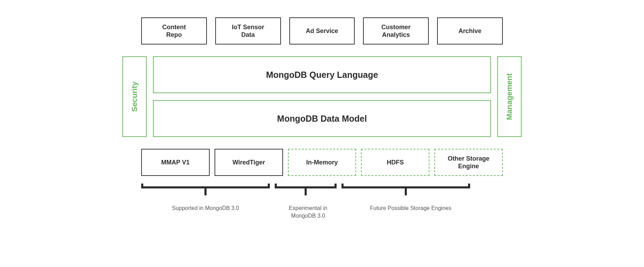 This screenshot has height=267, width=644. What do you see at coordinates (306, 186) in the screenshot?
I see `bracket-experimental` at bounding box center [306, 186].